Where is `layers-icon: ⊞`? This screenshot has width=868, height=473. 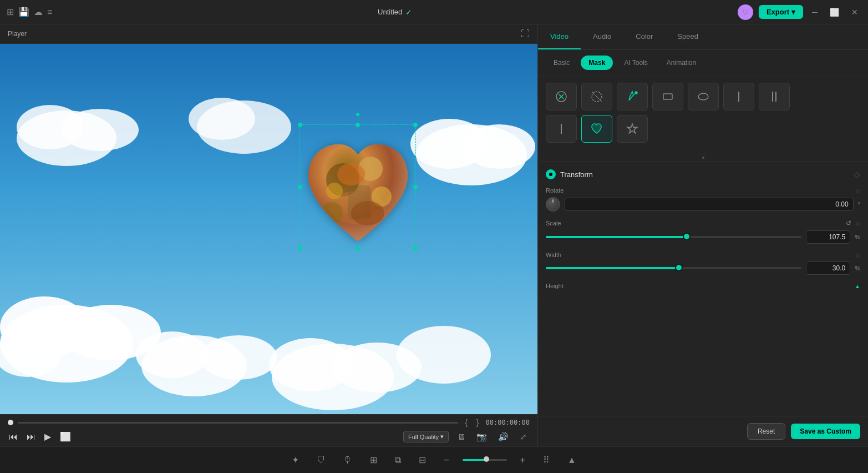 layers-icon: ⊞ is located at coordinates (374, 460).